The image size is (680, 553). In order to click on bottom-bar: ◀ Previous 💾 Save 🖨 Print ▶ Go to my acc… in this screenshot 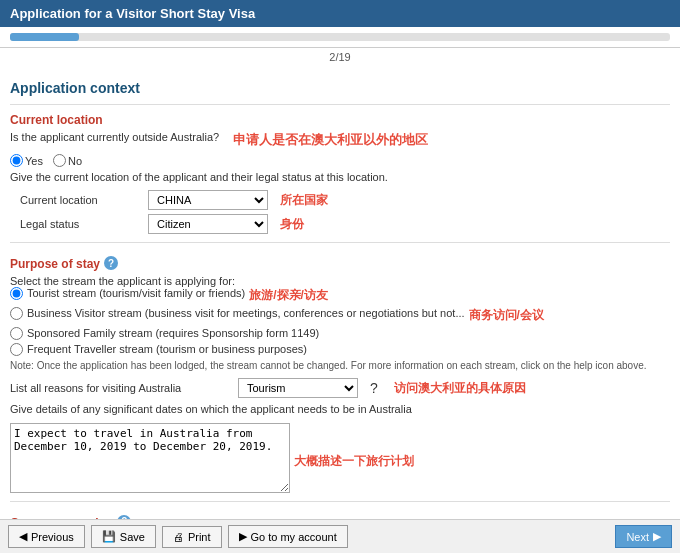, I will do `click(340, 536)`.